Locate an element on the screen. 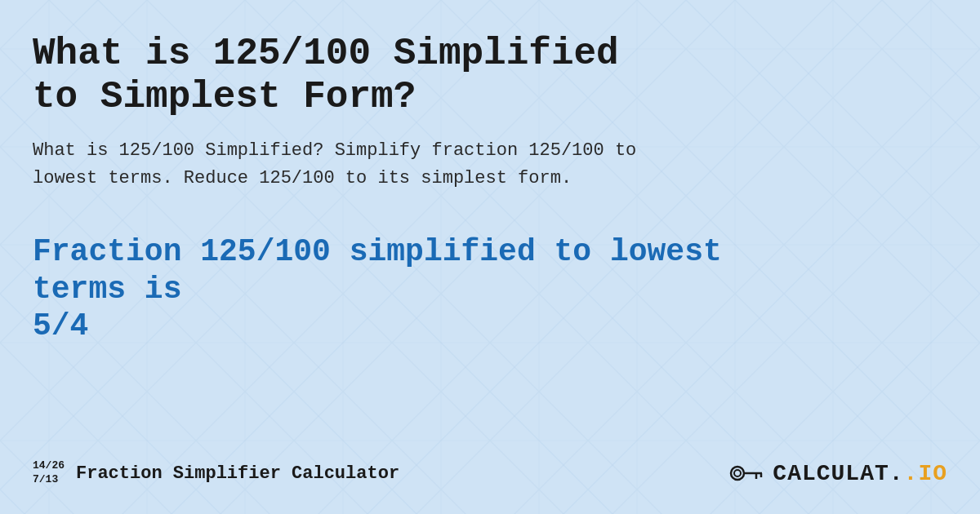  fraction-stack: 14/26 7/13 is located at coordinates (49, 473).